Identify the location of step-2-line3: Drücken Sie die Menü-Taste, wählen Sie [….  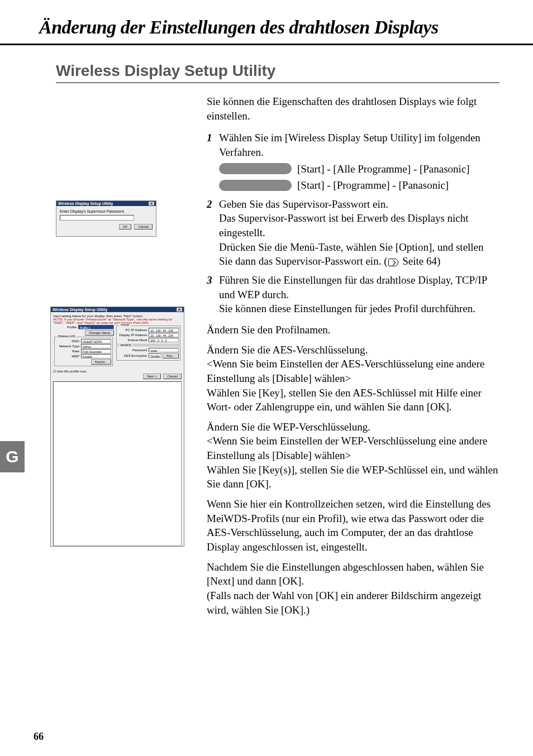
(359, 255).